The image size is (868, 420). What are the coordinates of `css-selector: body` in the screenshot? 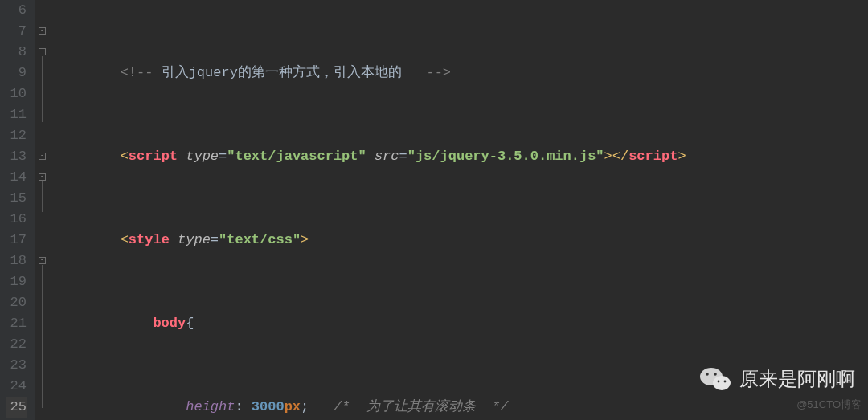 It's located at (169, 323).